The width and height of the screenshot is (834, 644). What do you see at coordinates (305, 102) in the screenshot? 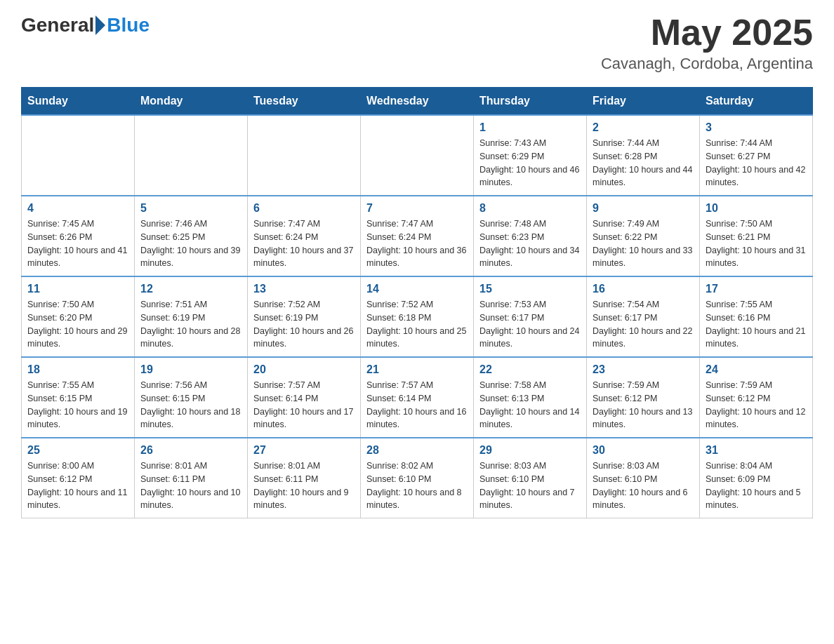
I see `col-header-tuesday: Tuesday` at bounding box center [305, 102].